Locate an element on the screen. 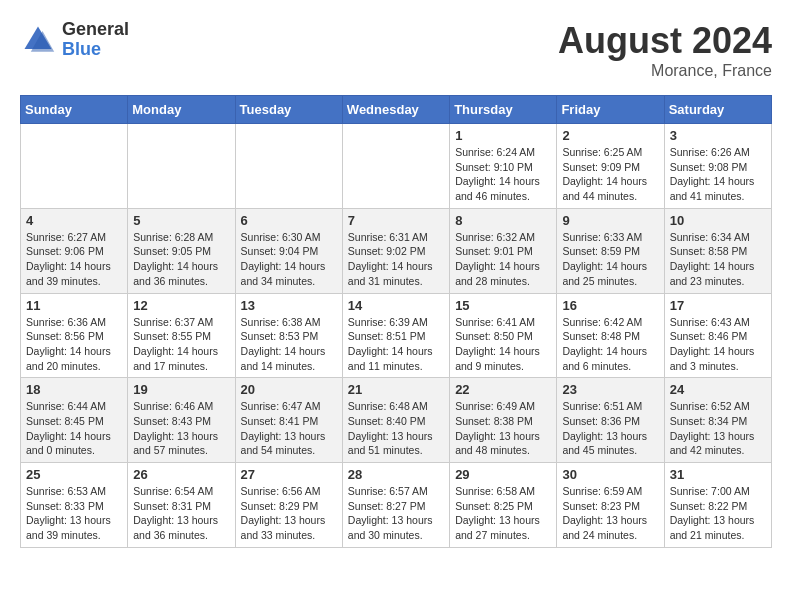  day-info: Sunrise: 6:58 AM Sunset: 8:25 PM Dayligh… is located at coordinates (503, 514).